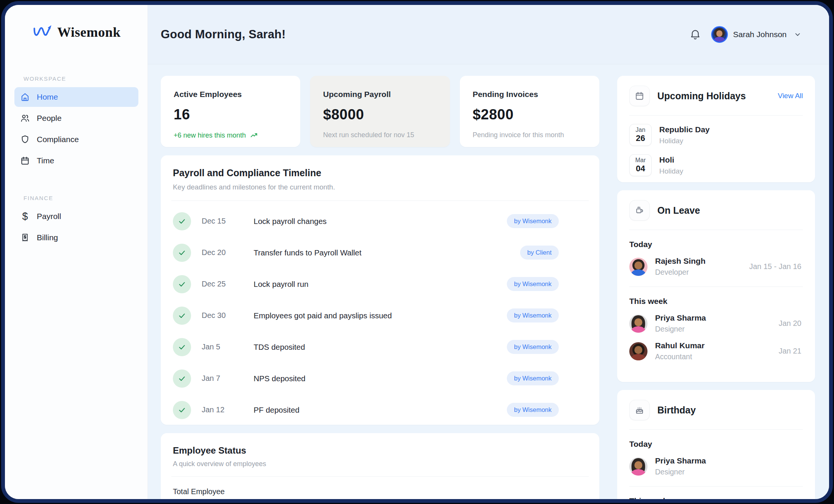  What do you see at coordinates (716, 165) in the screenshot?
I see `holiday-row: Mar 04 Holi Holiday` at bounding box center [716, 165].